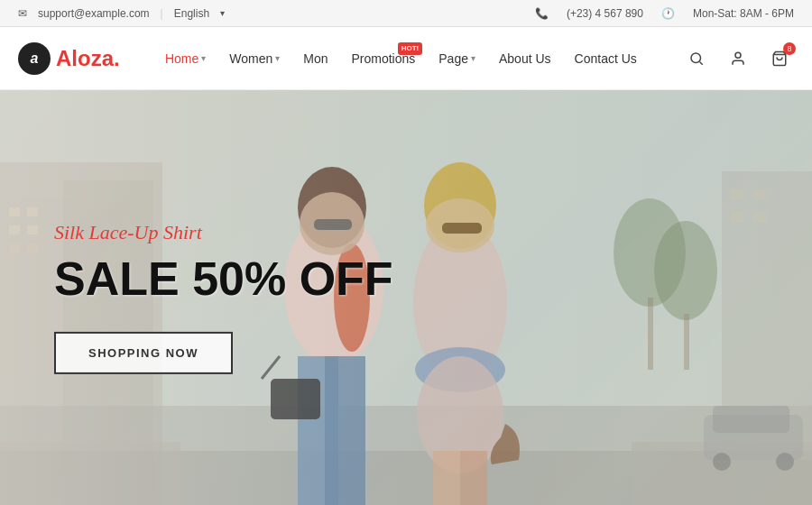 The width and height of the screenshot is (812, 505). I want to click on language-chevron: ▾, so click(222, 13).